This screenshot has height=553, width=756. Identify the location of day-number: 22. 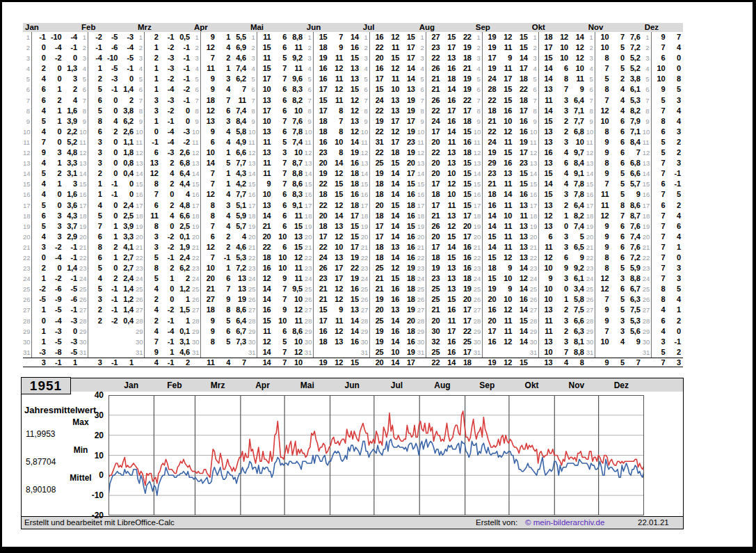
(309, 257).